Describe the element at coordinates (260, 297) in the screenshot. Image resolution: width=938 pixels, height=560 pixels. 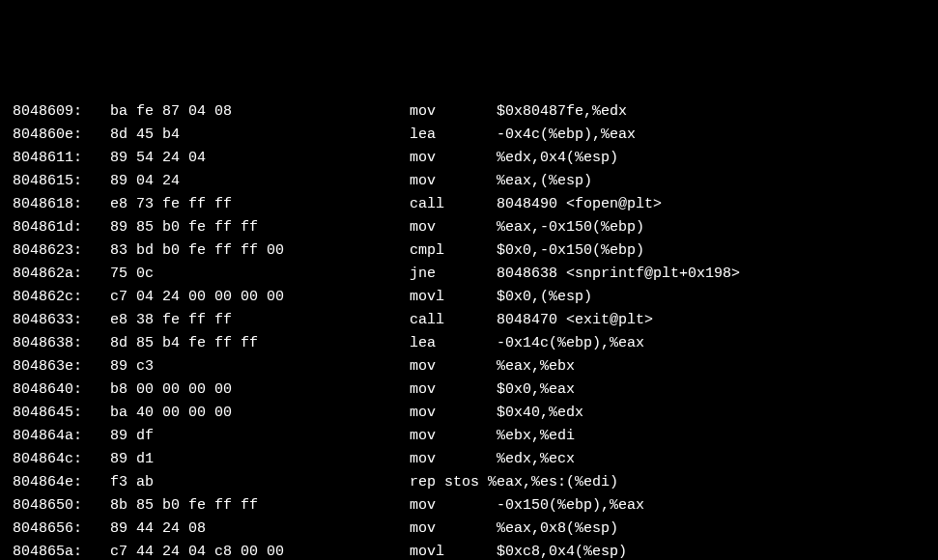
I see `hex-bytes: c7 04 24 00 00 00 00` at that location.